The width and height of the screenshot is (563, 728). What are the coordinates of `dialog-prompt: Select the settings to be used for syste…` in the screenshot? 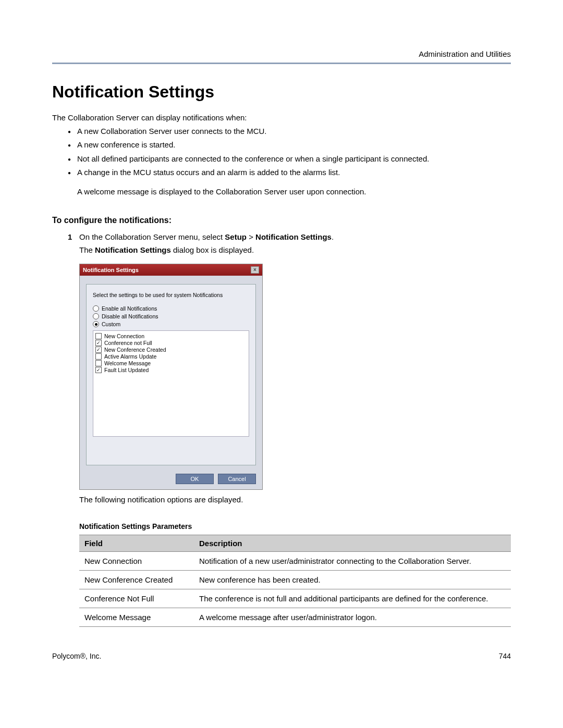 It's located at (171, 295).